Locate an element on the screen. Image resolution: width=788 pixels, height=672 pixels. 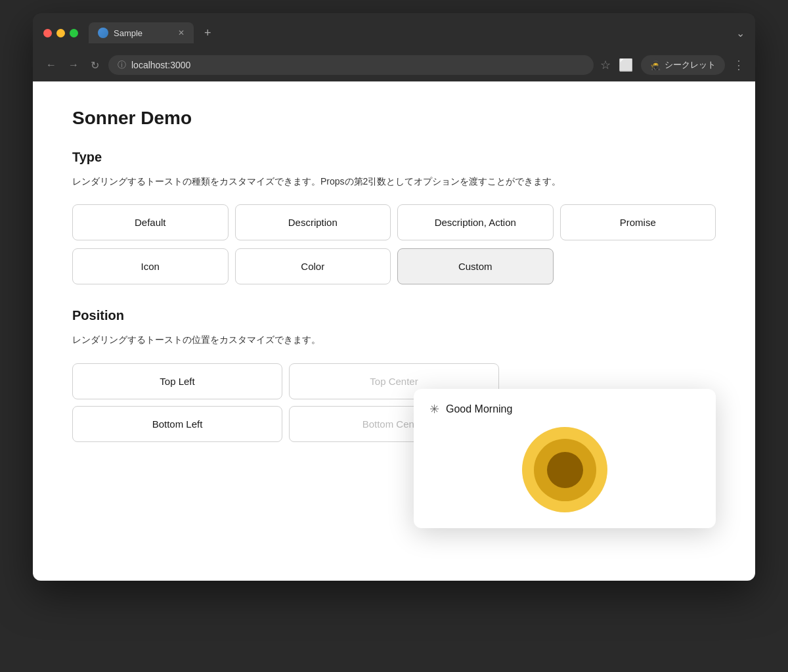
position-heading: Position is located at coordinates (394, 315).